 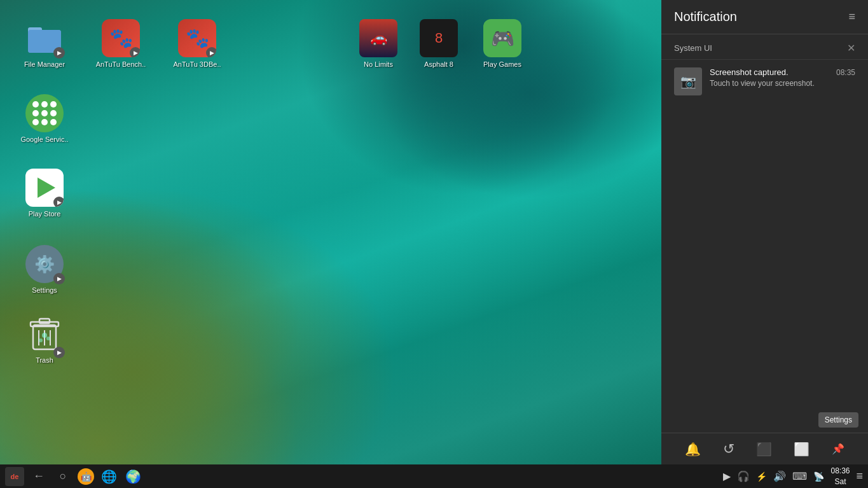 What do you see at coordinates (63, 477) in the screenshot?
I see `taskbar-home-button: ○` at bounding box center [63, 477].